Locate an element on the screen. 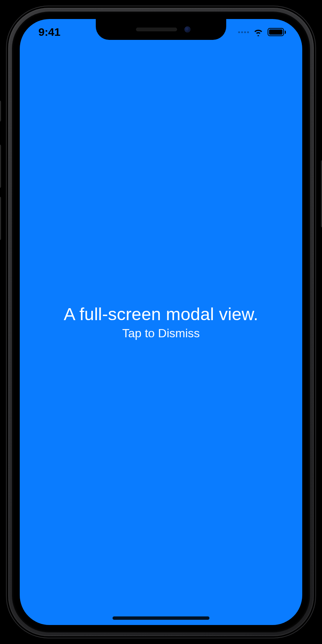 This screenshot has width=322, height=644. speaker-grille is located at coordinates (157, 29).